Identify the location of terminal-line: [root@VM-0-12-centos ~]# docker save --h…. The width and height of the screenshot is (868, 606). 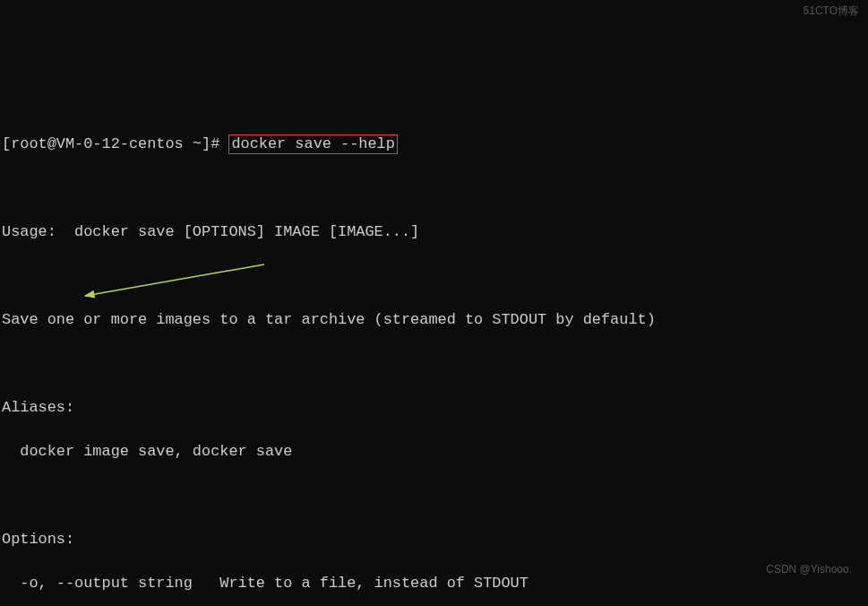
(435, 145).